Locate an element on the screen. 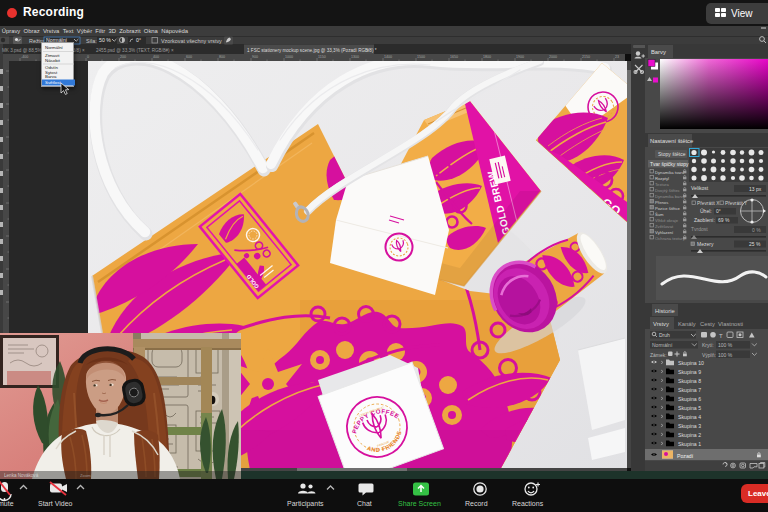 The image size is (768, 512). svg-text: Vlhké okraje is located at coordinates (667, 220).